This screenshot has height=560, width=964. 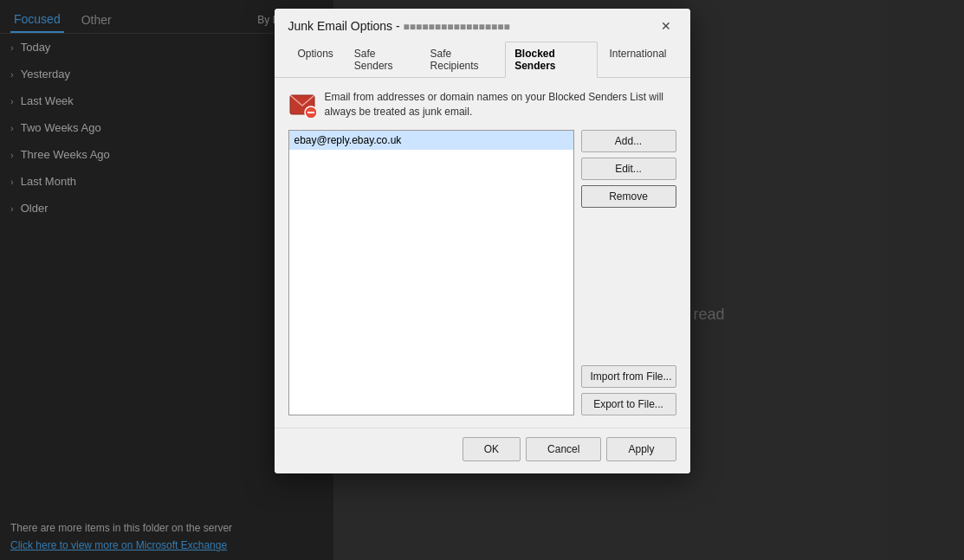 I want to click on cancel-button: Cancel, so click(x=563, y=449).